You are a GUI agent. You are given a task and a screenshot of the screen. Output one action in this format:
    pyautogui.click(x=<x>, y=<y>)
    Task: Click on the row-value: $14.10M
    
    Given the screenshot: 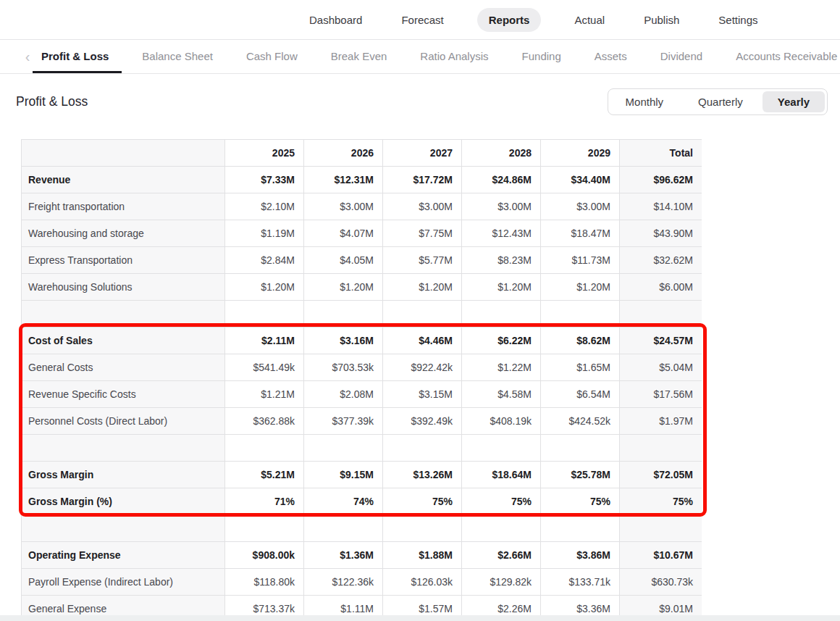 What is the action you would take?
    pyautogui.click(x=661, y=207)
    